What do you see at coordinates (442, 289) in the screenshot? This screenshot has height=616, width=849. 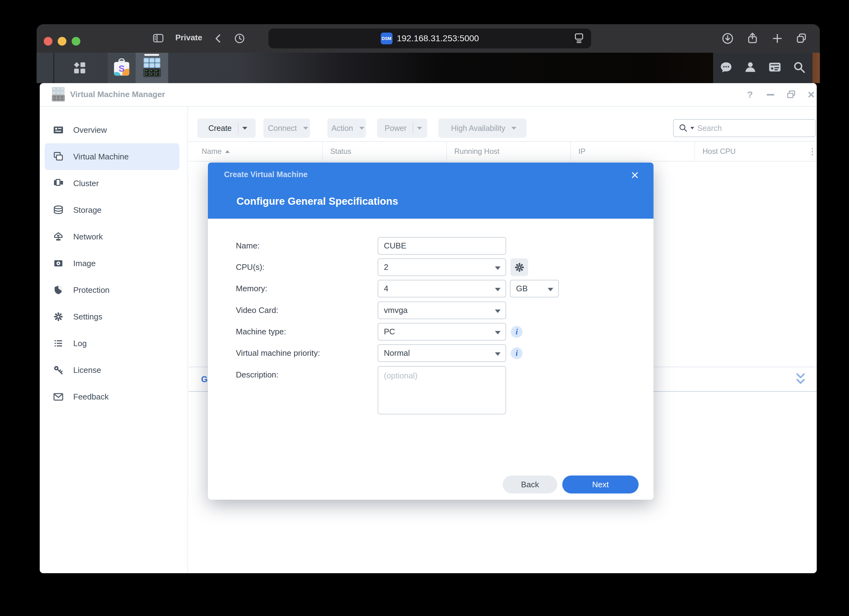 I see `memory-select: 4` at bounding box center [442, 289].